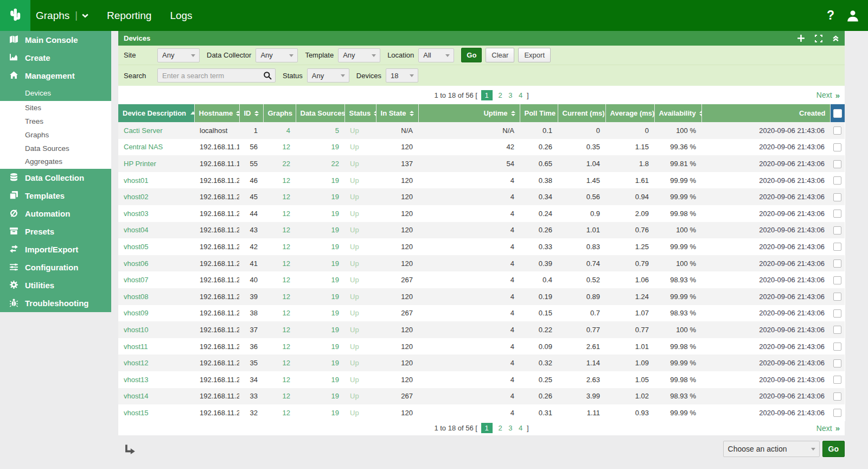 The height and width of the screenshot is (469, 868). I want to click on page-link-2: 2, so click(500, 96).